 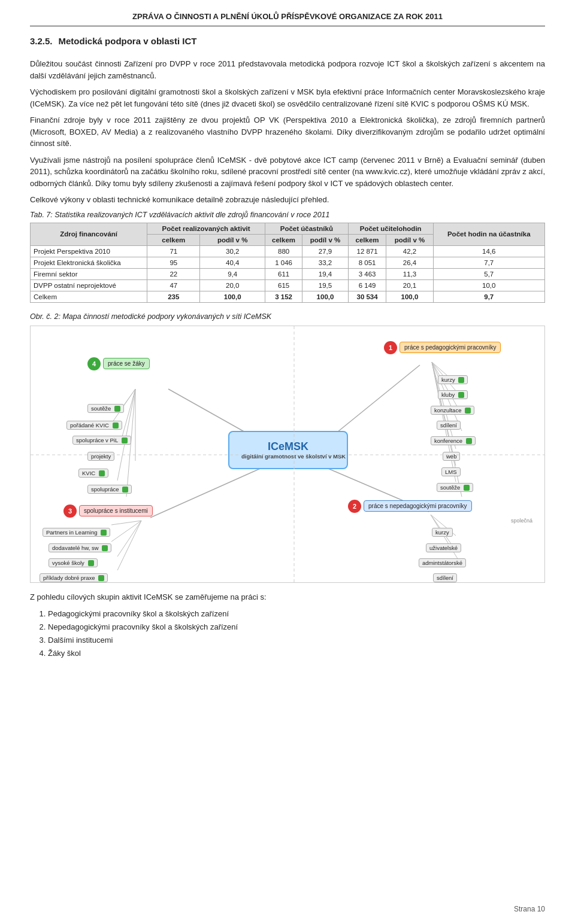 What do you see at coordinates (89, 274) in the screenshot?
I see `cell-label: Firemní sektor` at bounding box center [89, 274].